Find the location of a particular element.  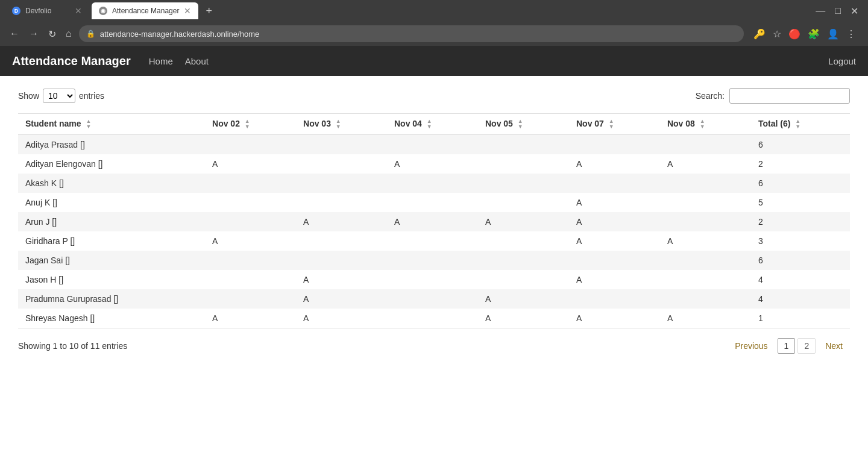

attendance-tab-close: ✕ is located at coordinates (187, 11).